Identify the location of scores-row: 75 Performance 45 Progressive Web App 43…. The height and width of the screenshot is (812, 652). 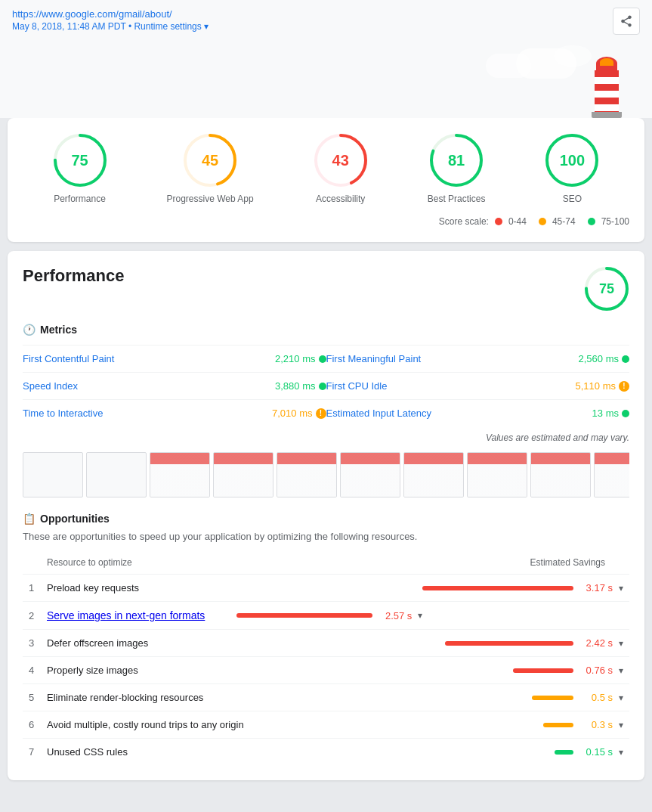
(326, 169).